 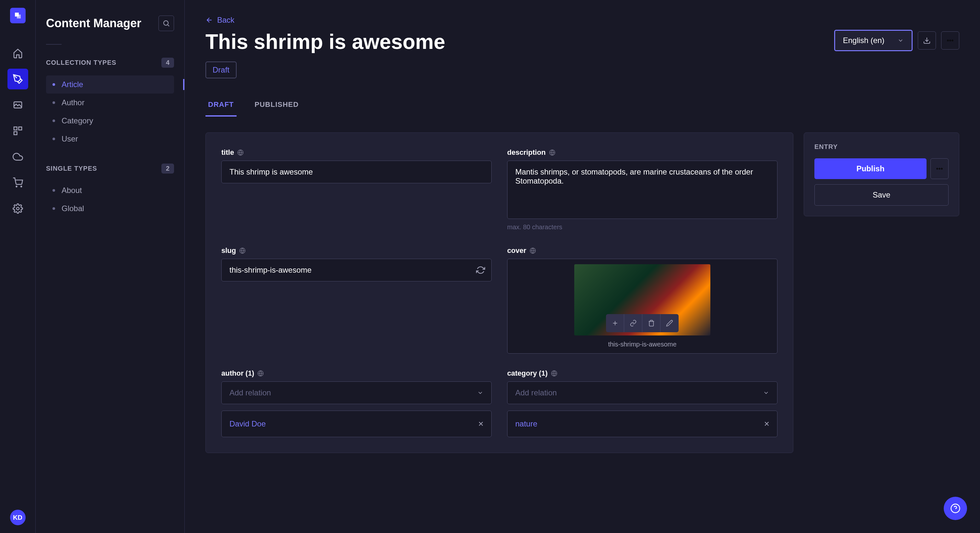 What do you see at coordinates (226, 20) in the screenshot?
I see `back-label: Back` at bounding box center [226, 20].